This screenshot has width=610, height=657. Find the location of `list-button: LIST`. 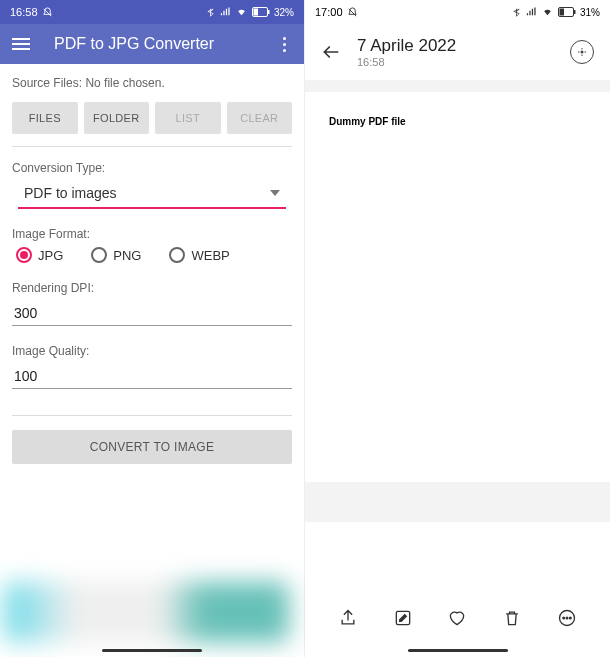

list-button: LIST is located at coordinates (188, 118).